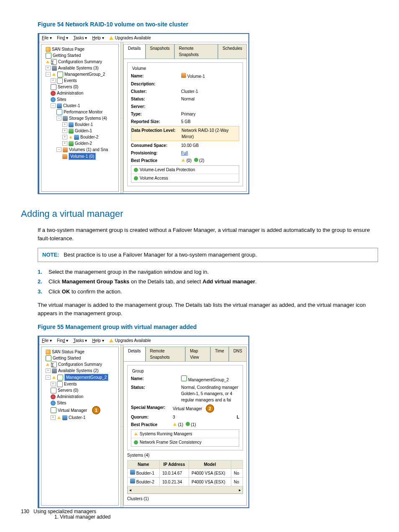 Image resolution: width=399 pixels, height=532 pixels. What do you see at coordinates (185, 455) in the screenshot?
I see `systems-header: Systems (4)` at bounding box center [185, 455].